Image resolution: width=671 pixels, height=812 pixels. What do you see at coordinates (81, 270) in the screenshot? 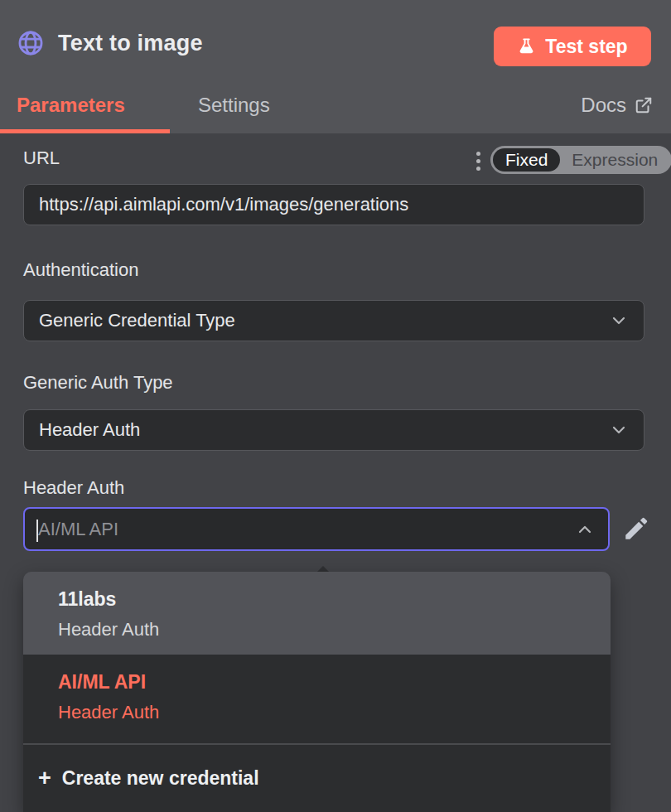
I see `authentication-label: Authentication` at bounding box center [81, 270].